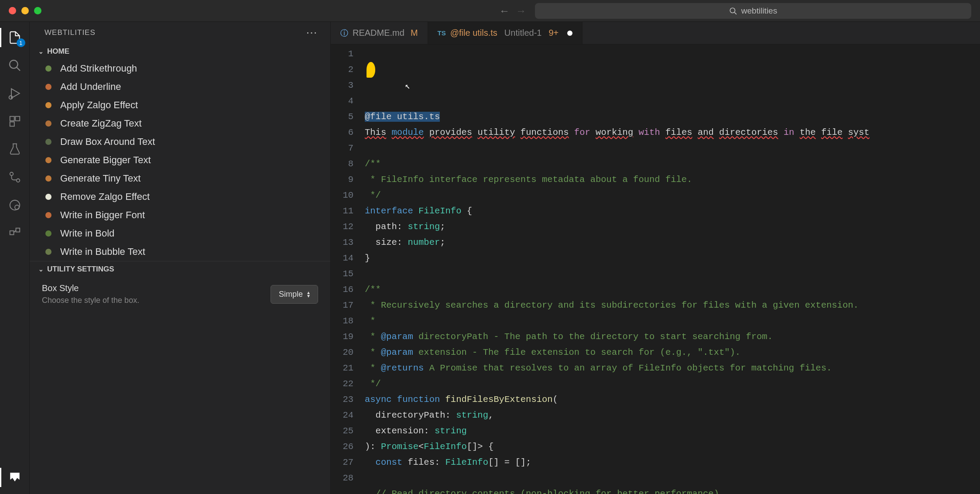 This screenshot has height=494, width=980. I want to click on containers-activity, so click(15, 205).